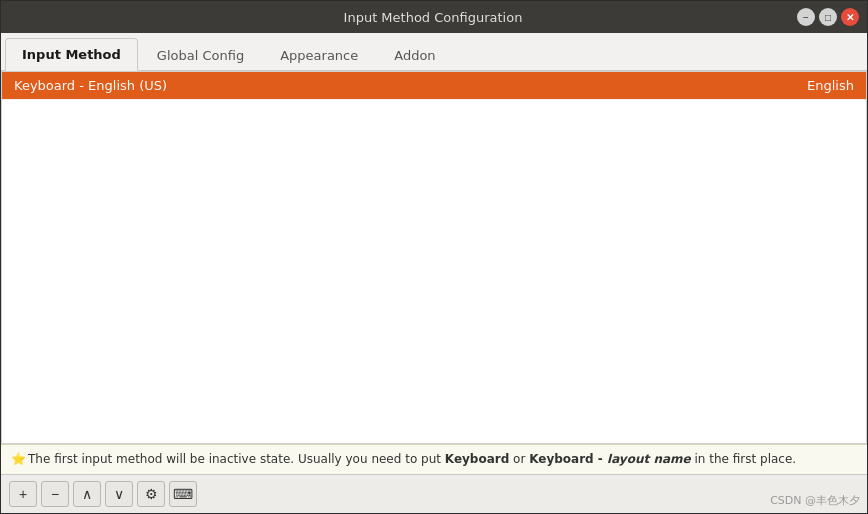 The height and width of the screenshot is (514, 868). Describe the element at coordinates (434, 494) in the screenshot. I see `toolbar: + − ∧ ∨ ⚙ ⌨` at that location.